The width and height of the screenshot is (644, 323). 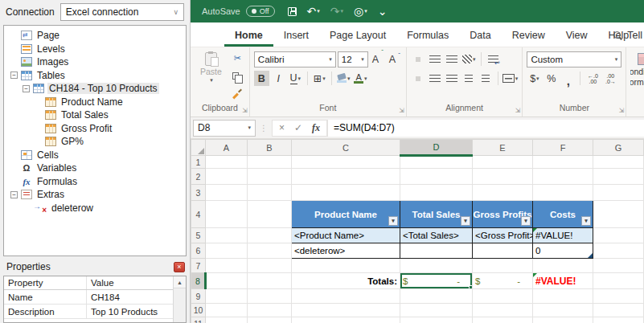 I want to click on table-header-product-name: Product Name▾, so click(x=346, y=215).